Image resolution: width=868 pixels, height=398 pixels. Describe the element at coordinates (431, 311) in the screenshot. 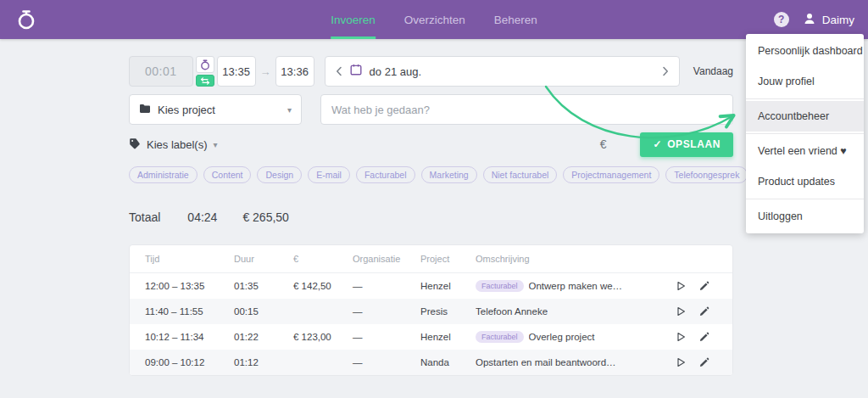

I see `table-row: 11:40 – 11:55 00:15 — Presis Telefoon An…` at that location.